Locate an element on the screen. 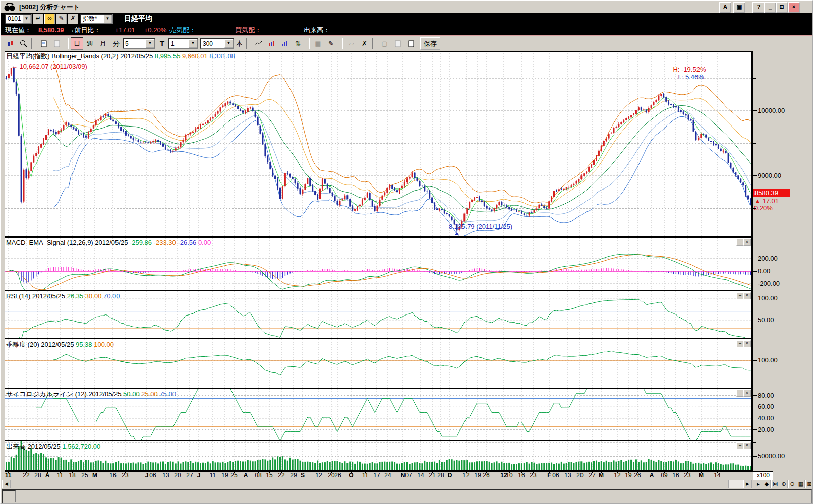 Image resolution: width=813 pixels, height=504 pixels. horizontal-scrollbar: ◀ ▶ is located at coordinates (377, 484).